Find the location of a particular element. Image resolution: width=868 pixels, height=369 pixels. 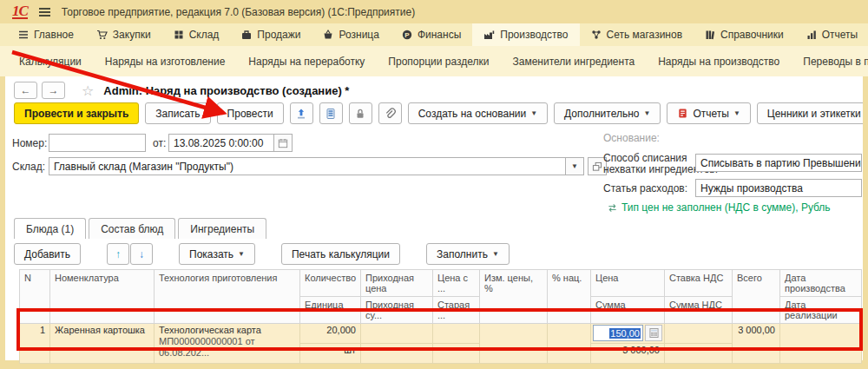

header-row-1: N Номенклатура Технология приготовления … is located at coordinates (441, 283).